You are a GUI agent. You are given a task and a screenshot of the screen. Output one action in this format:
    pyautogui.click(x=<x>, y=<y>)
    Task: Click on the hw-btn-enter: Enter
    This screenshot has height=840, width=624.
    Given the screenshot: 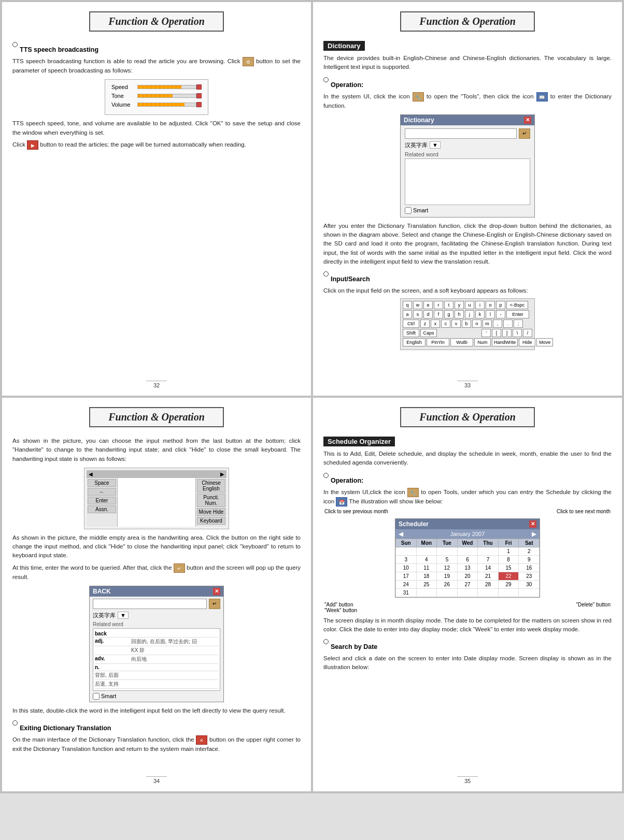 What is the action you would take?
    pyautogui.click(x=102, y=500)
    